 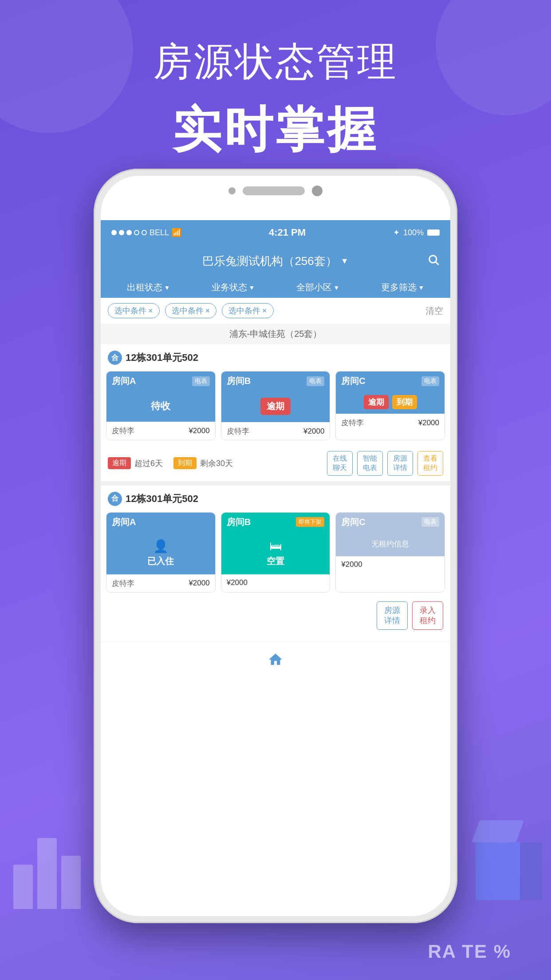 I want to click on phone-top-bar, so click(x=276, y=191).